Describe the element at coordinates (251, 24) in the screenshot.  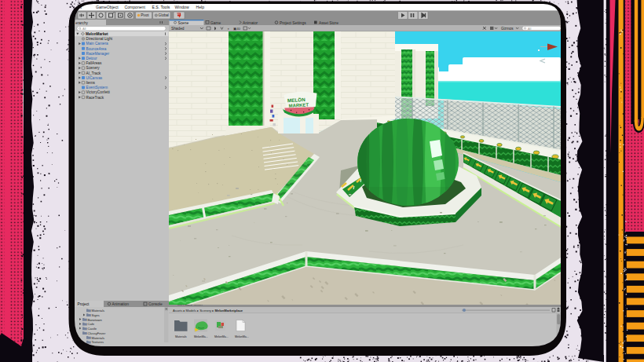
I see `svg-text: Animator` at that location.